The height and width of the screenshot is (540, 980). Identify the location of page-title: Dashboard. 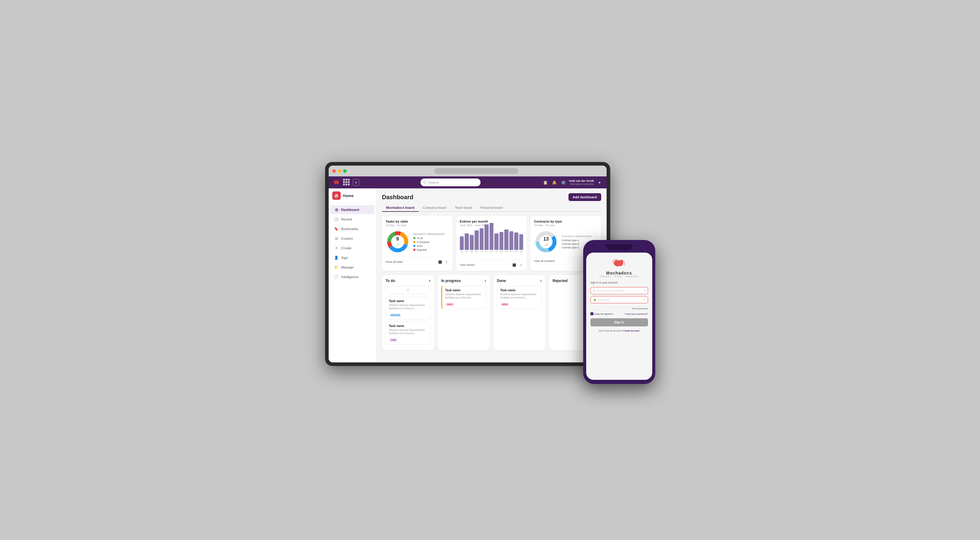
(398, 197).